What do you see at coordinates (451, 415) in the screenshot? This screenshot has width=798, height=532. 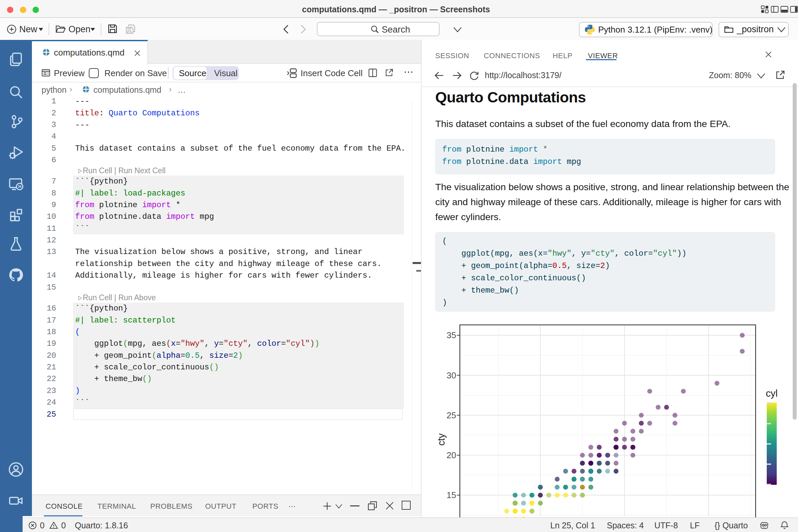 I see `svg-text: 25` at bounding box center [451, 415].